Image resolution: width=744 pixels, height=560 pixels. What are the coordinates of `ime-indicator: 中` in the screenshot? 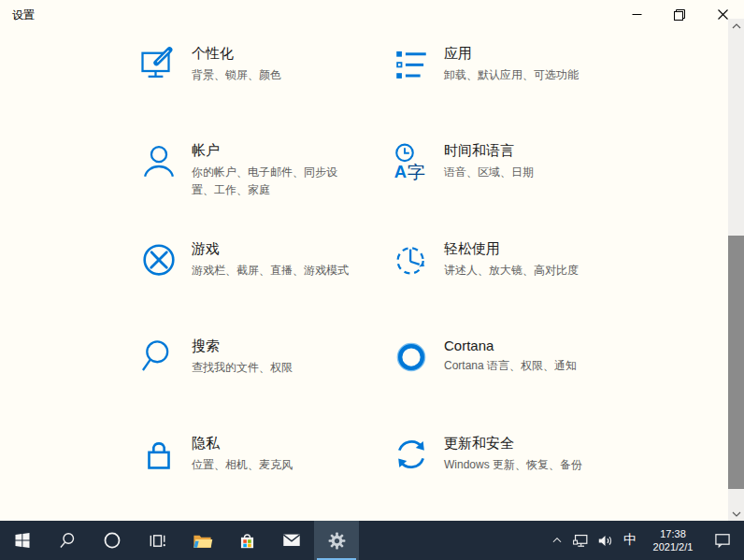 It's located at (630, 540).